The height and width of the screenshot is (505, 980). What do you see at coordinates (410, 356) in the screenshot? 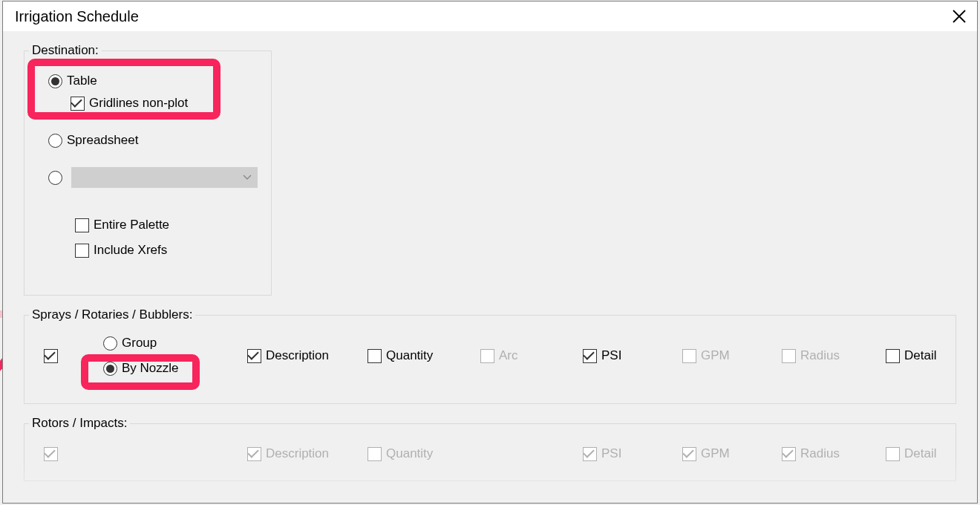
I see `label-quantity: Quantity` at bounding box center [410, 356].